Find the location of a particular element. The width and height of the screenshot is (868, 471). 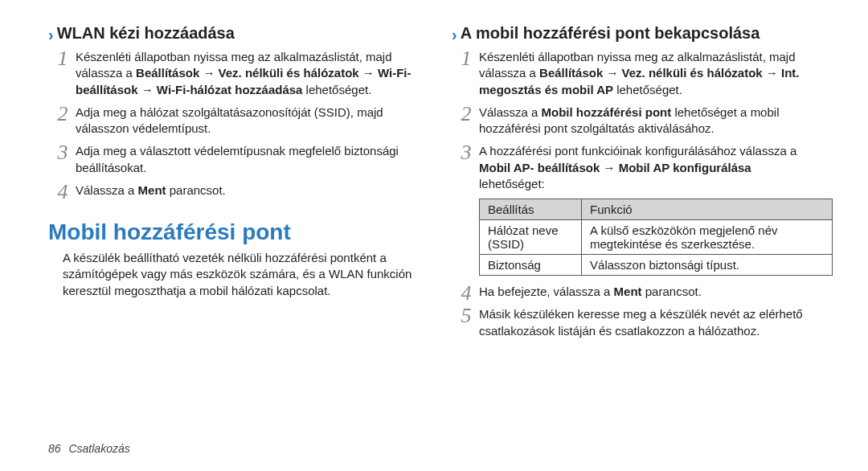

table-head-function: Funkció is located at coordinates (707, 210).